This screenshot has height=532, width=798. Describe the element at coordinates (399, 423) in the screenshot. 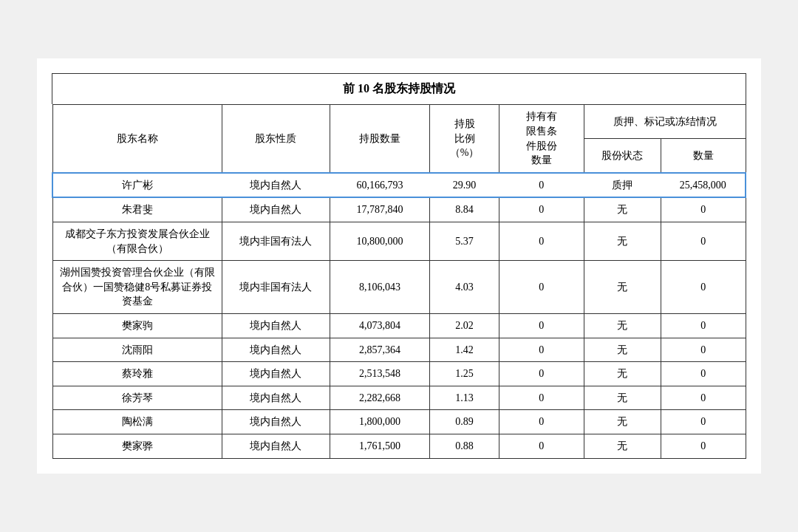

I see `table-row: 陶松满境内自然人1,800,0000.890无0` at that location.